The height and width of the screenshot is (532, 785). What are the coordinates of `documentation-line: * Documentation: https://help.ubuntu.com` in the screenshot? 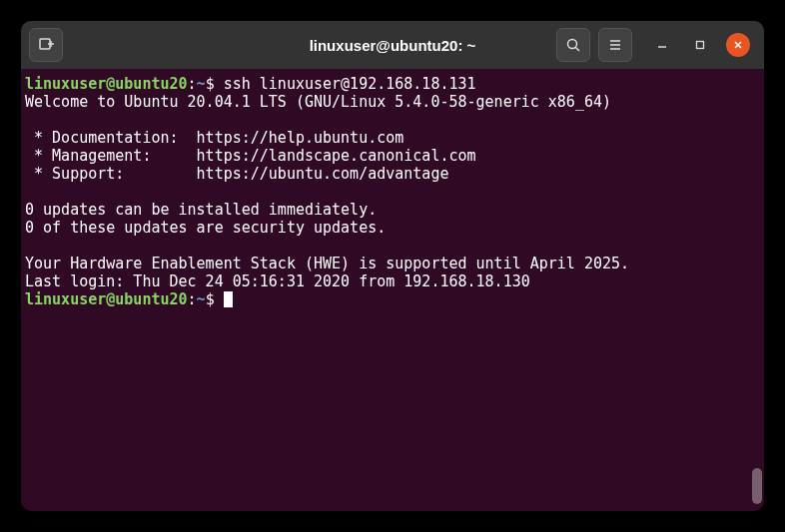 It's located at (214, 138).